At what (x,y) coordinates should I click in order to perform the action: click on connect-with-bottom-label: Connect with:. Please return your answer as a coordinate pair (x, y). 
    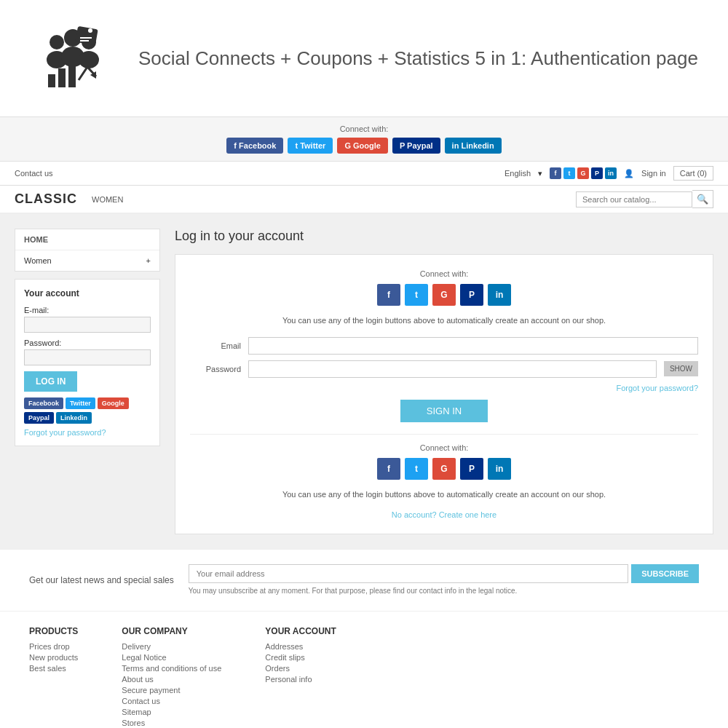
    Looking at the image, I should click on (444, 448).